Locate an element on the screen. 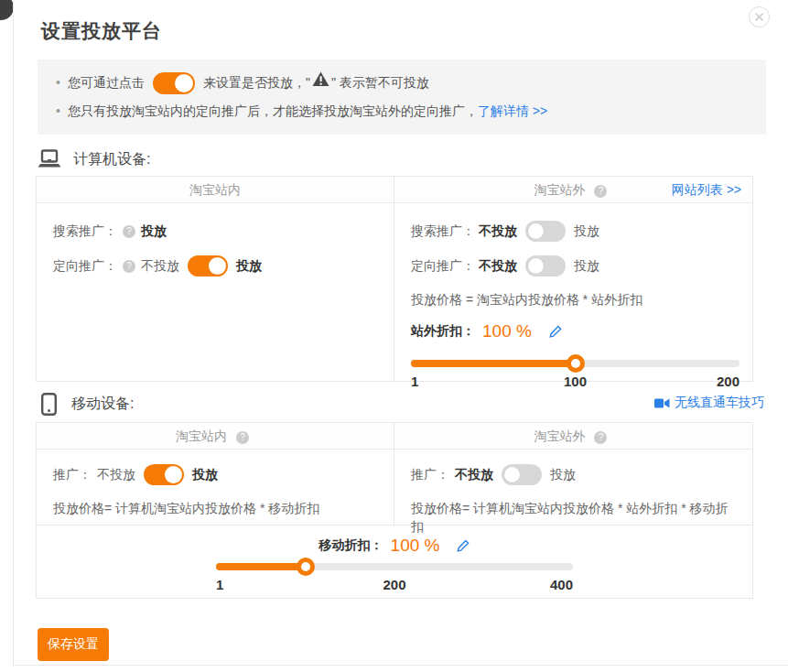 The height and width of the screenshot is (672, 788). close-icon: ✕ is located at coordinates (760, 16).